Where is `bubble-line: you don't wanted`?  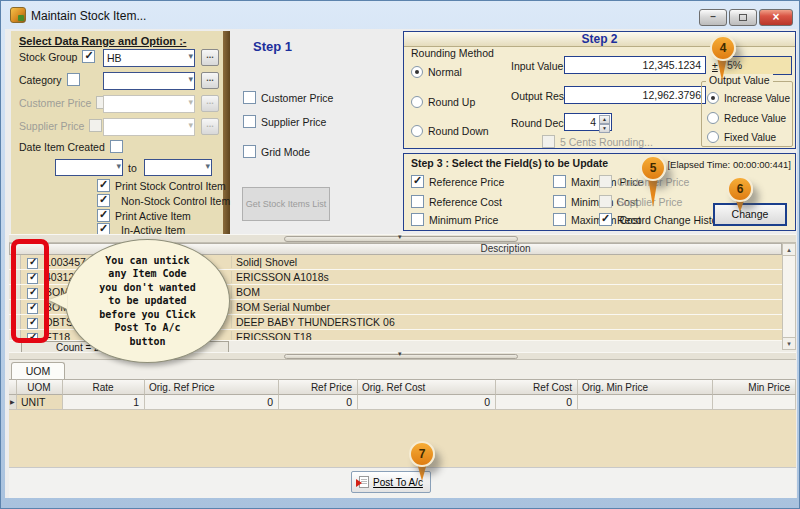
bubble-line: you don't wanted is located at coordinates (147, 288).